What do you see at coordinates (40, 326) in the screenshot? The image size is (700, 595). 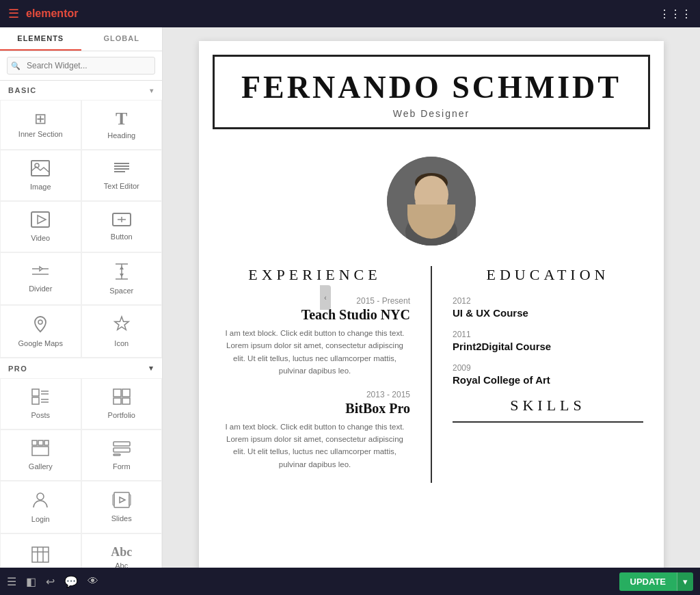 I see `google-maps-icon` at bounding box center [40, 326].